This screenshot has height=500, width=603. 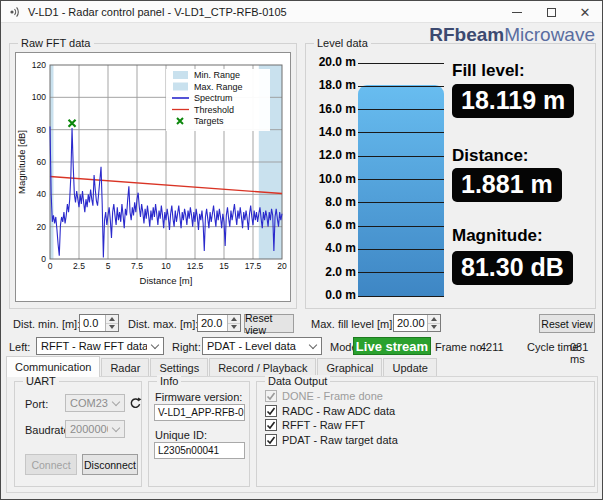 What do you see at coordinates (340, 295) in the screenshot?
I see `gauge-tick-label: 0.0 m` at bounding box center [340, 295].